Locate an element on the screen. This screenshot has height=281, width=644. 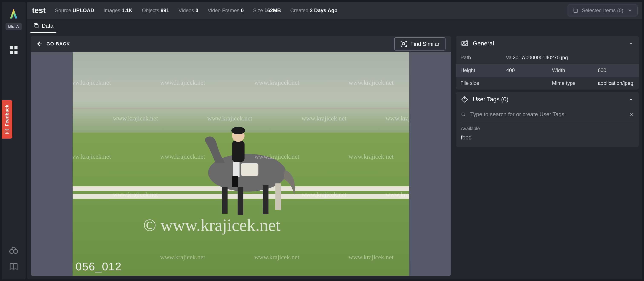
feedback-label: Feedback is located at coordinates (7, 116).